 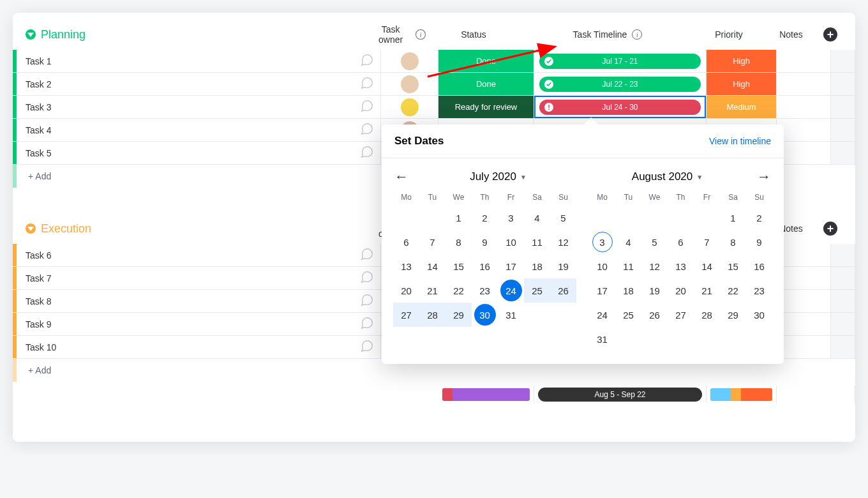 I want to click on add-column-button: +, so click(x=830, y=229).